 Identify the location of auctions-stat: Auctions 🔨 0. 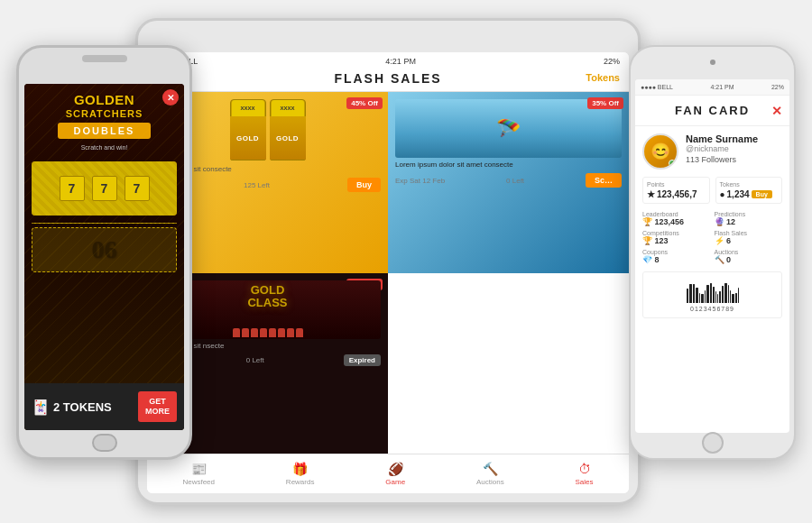
(749, 256).